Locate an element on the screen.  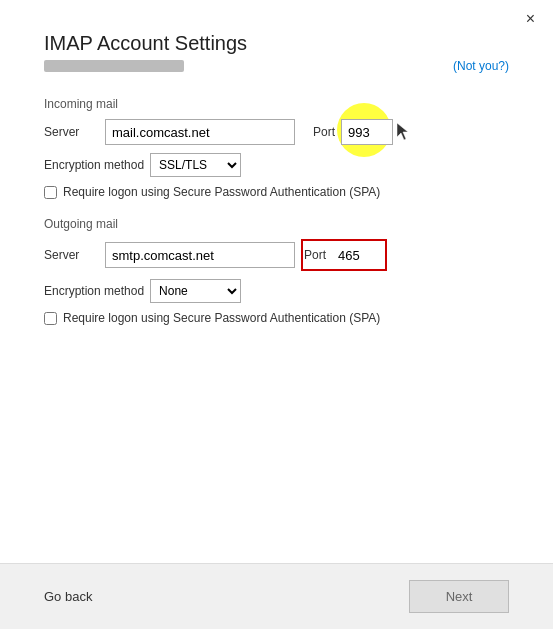
incoming-port-input is located at coordinates (367, 132).